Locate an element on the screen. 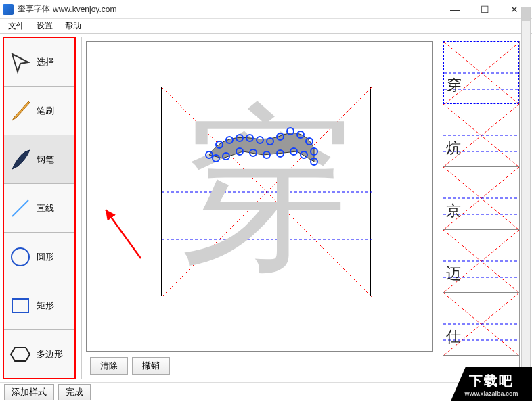 This screenshot has height=401, width=532. glyph-item: 炕 is located at coordinates (481, 135).